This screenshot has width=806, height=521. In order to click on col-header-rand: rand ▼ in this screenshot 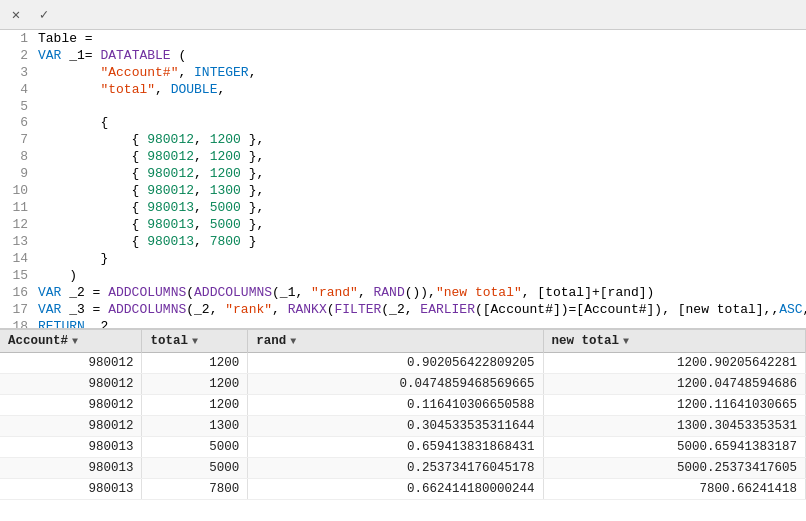, I will do `click(396, 342)`.